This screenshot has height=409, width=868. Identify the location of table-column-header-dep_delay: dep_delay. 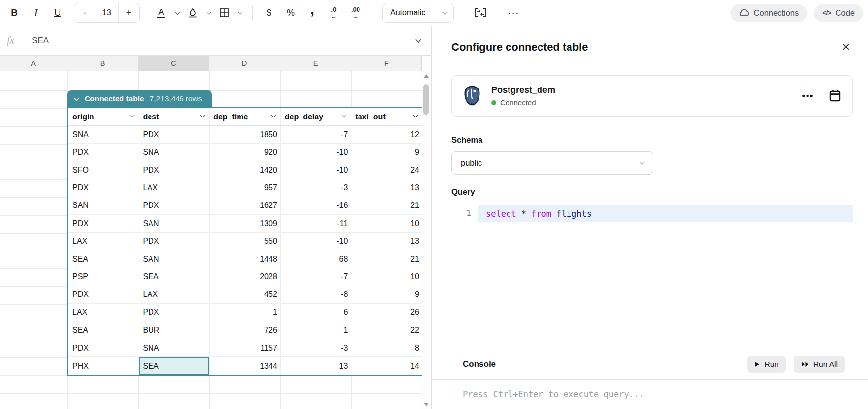
(316, 117).